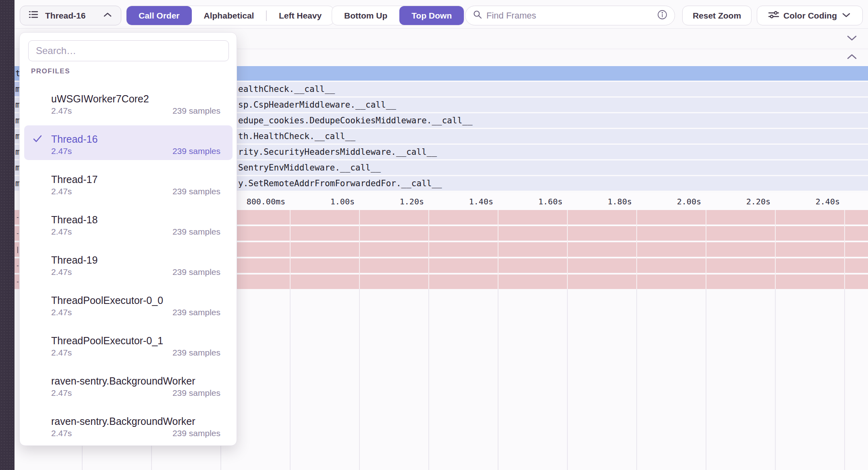  Describe the element at coordinates (717, 16) in the screenshot. I see `reset-zoom-label: Reset Zoom` at that location.